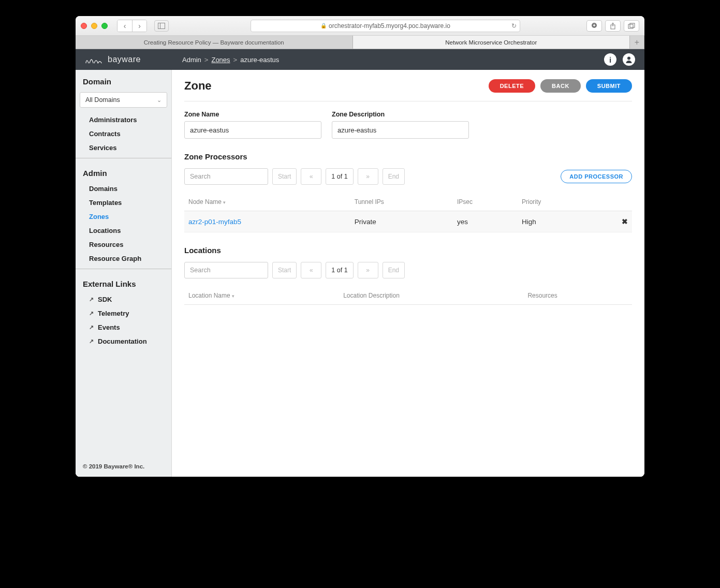  I want to click on url-bar: 🔒 orchestrator-myfab5.myorg4.poc.bayware…, so click(385, 26).